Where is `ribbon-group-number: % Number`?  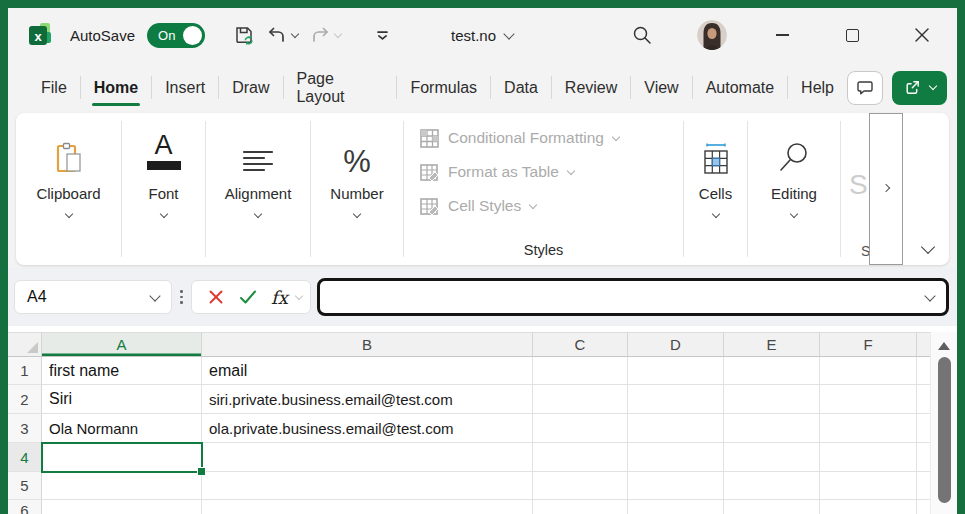 ribbon-group-number: % Number is located at coordinates (357, 189).